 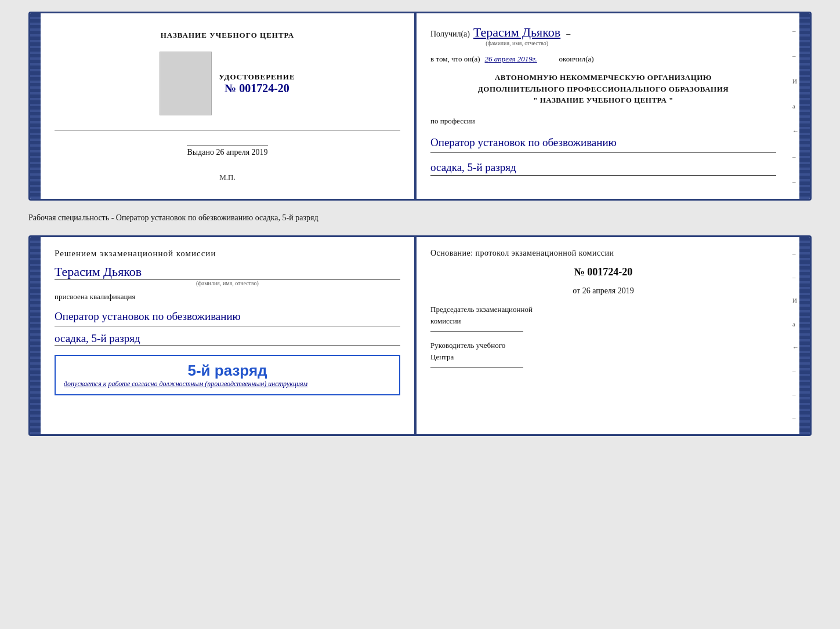 I want to click on avtonom-line2: ДОПОЛНИТЕЛЬНОГО ПРОФЕССИОНАЛЬНОГО ОБРАЗО…, so click(x=603, y=89).